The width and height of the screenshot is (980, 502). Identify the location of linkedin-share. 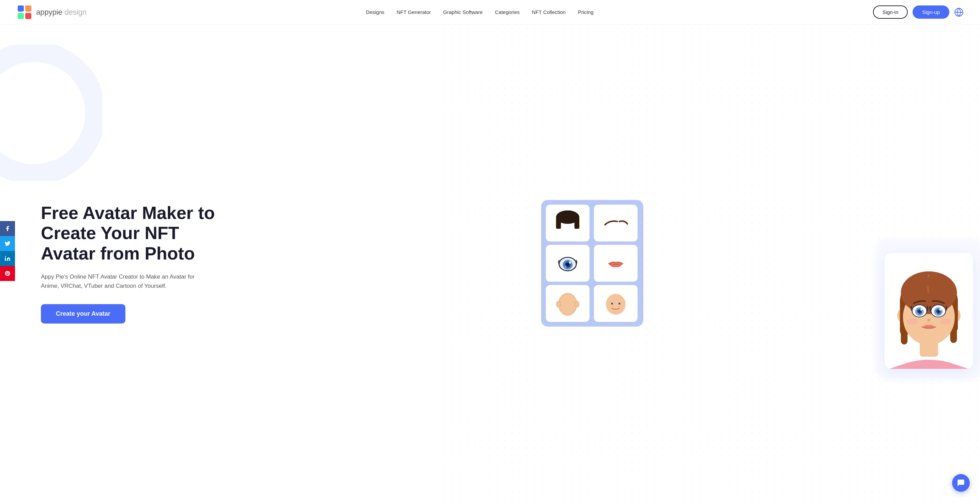
(8, 259).